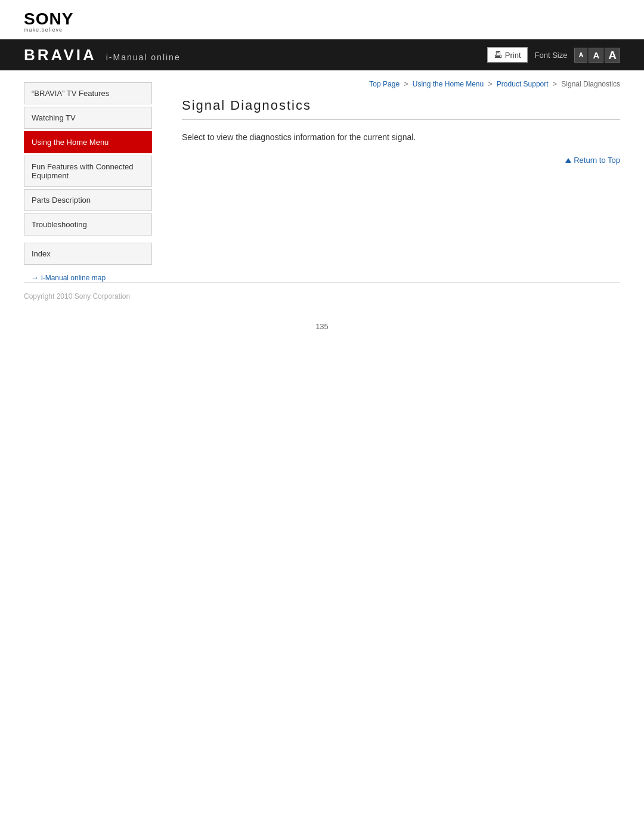  Describe the element at coordinates (322, 55) in the screenshot. I see `imanual-header-bar: BRAVIA i-Manual online 🖶 Print Font Size…` at that location.